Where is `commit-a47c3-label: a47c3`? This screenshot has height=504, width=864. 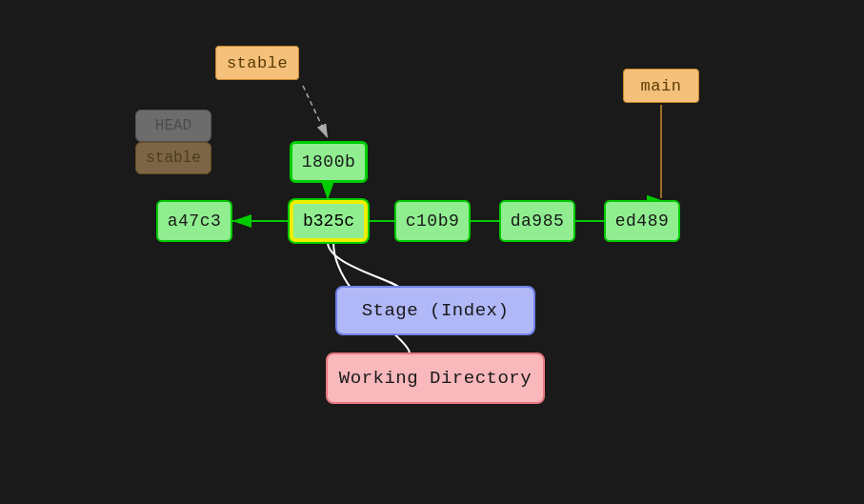 commit-a47c3-label: a47c3 is located at coordinates (194, 221).